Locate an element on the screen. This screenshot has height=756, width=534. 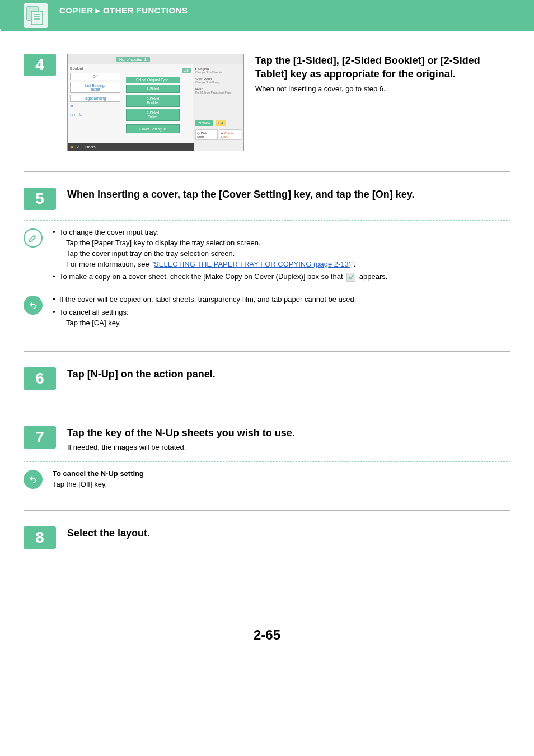
step-4: 4 No. of copies 1 OK Booklet Off Left Bi… is located at coordinates (267, 102).